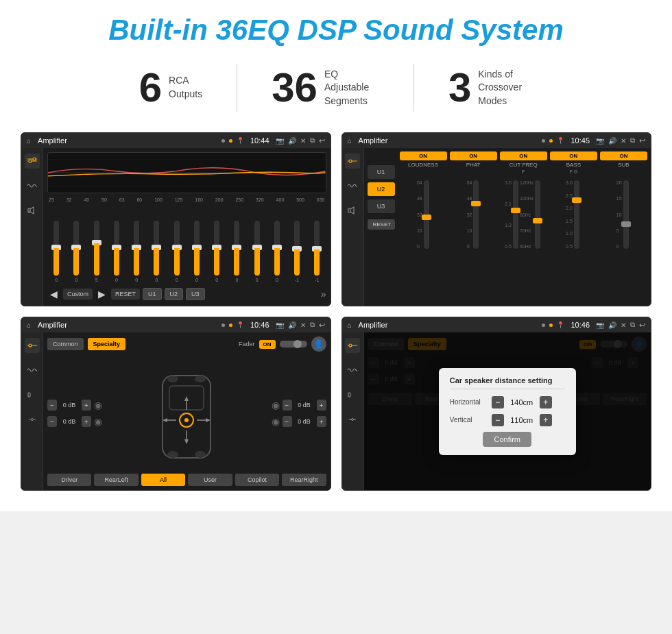  I want to click on crossover-home-icon: ⌂, so click(350, 141).